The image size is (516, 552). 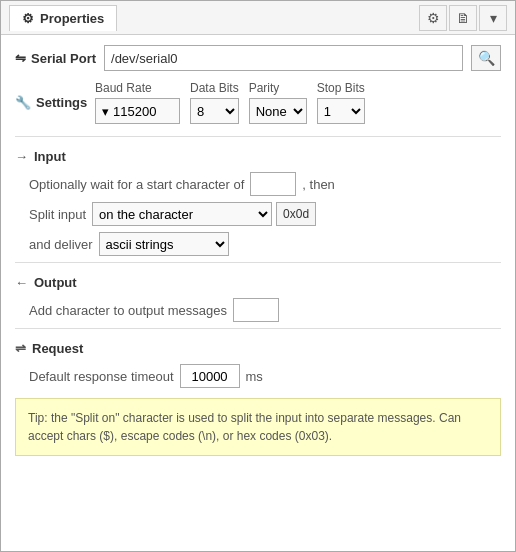 What do you see at coordinates (164, 244) in the screenshot?
I see `deliver-select: ascii strings raw bytes` at bounding box center [164, 244].